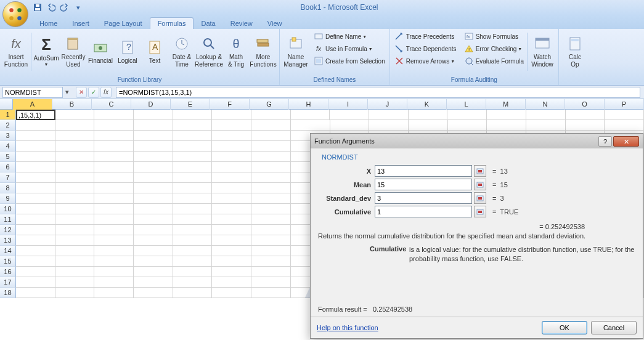  I want to click on cell-N2, so click(546, 126).